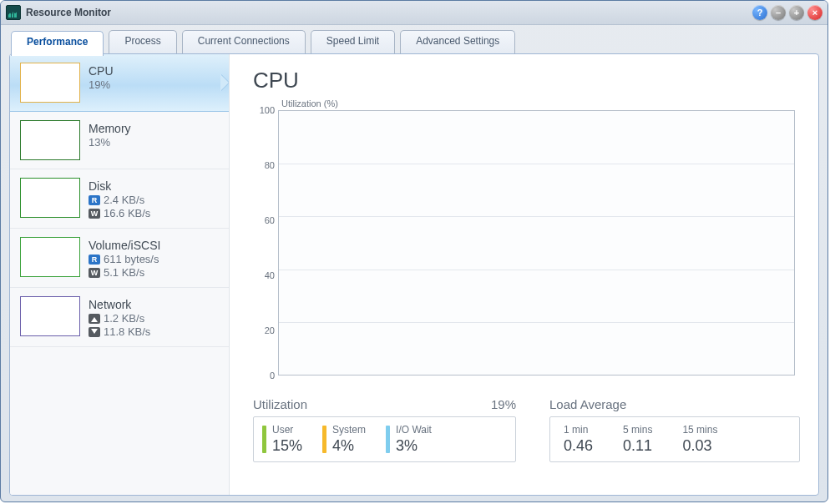 The image size is (830, 504). Describe the element at coordinates (638, 439) in the screenshot. I see `load-5min: 5 mins 0.11` at that location.